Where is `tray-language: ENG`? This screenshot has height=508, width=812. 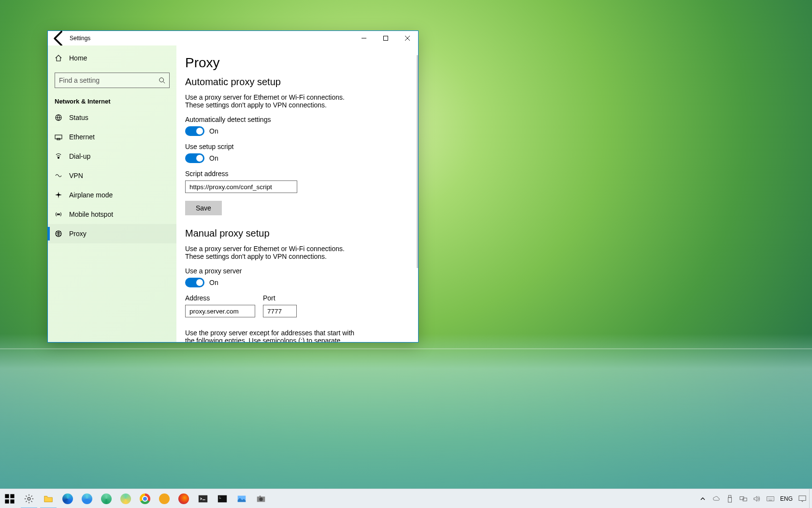
tray-language: ENG is located at coordinates (786, 499).